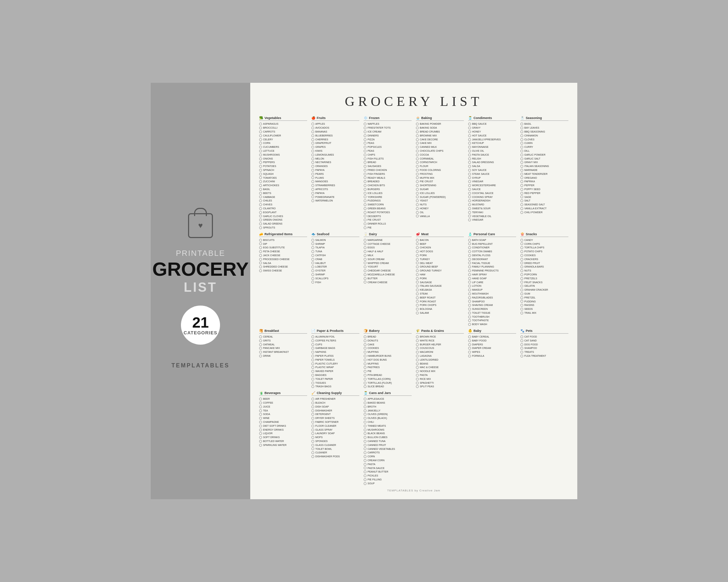 The height and width of the screenshot is (582, 728). Describe the element at coordinates (492, 193) in the screenshot. I see `list-item: COCKTAIL SAUCE` at that location.